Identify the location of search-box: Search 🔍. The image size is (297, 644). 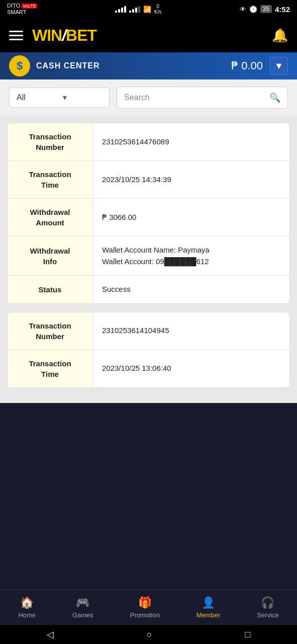
(202, 98).